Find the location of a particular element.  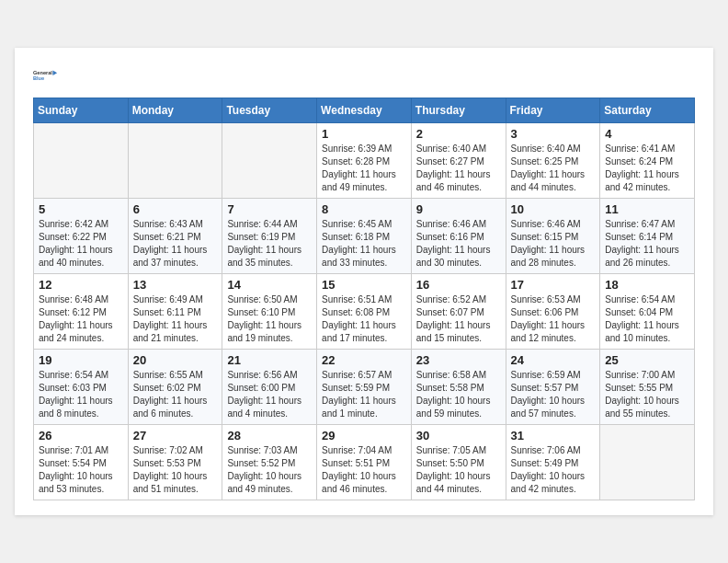

day-info: Sunrise: 7:03 AM Sunset: 5:52 PM Dayligh… is located at coordinates (269, 470).